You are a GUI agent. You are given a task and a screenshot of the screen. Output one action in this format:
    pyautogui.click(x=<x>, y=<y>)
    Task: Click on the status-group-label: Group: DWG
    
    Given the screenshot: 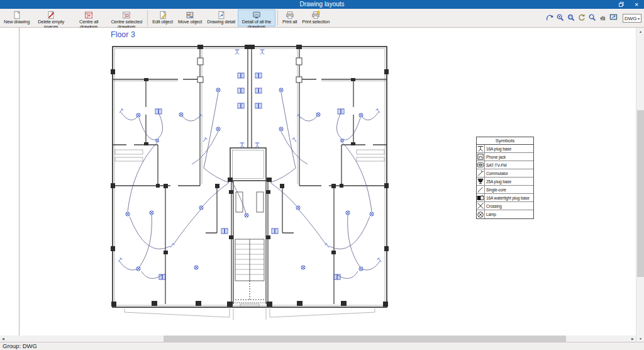 What is the action you would take?
    pyautogui.click(x=322, y=346)
    